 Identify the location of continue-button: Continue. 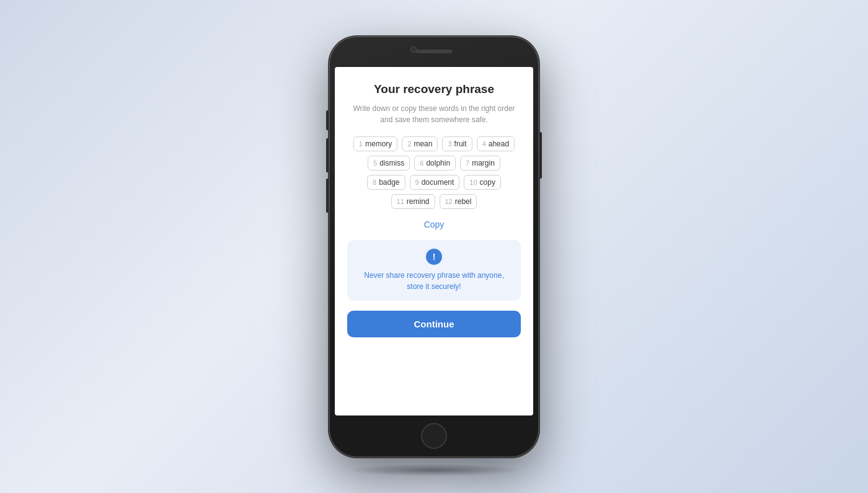
(434, 324).